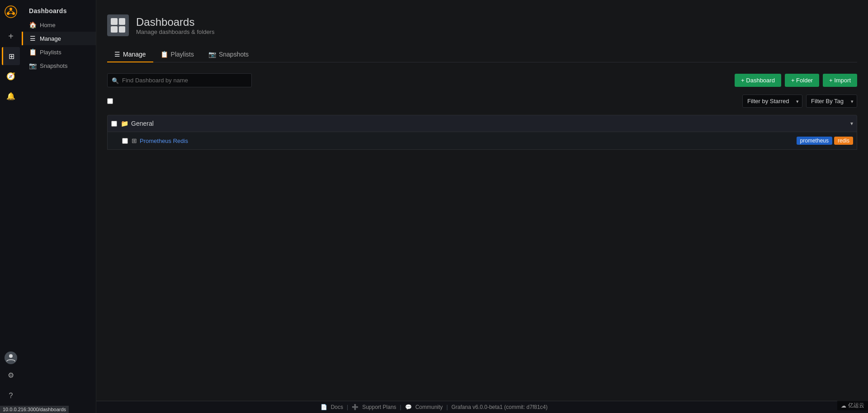  I want to click on dashboard-icon-prometheus-redis: ⊞, so click(134, 141).